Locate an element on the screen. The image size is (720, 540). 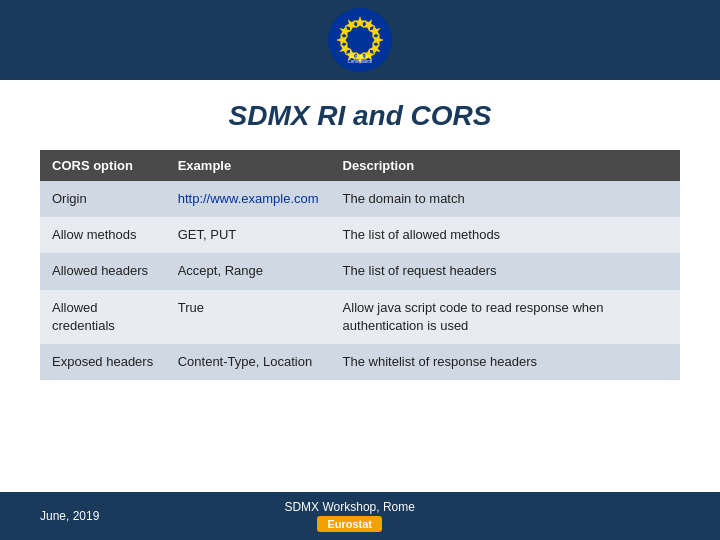
cell-description: The whitelist of response headers is located at coordinates (506, 362).